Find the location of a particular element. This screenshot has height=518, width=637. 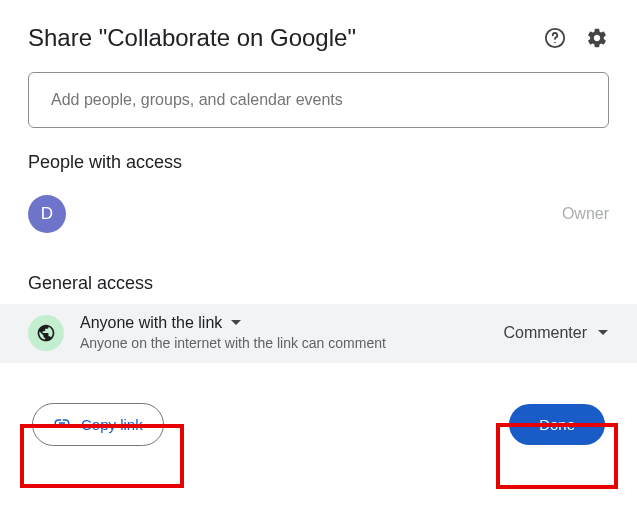

gear-icon is located at coordinates (597, 38).